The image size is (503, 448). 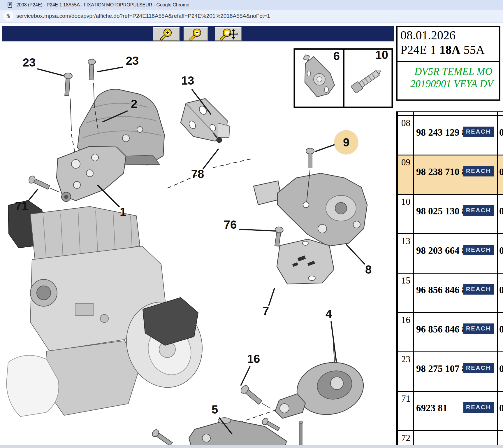 I want to click on part-callout-10: 10, so click(x=382, y=55).